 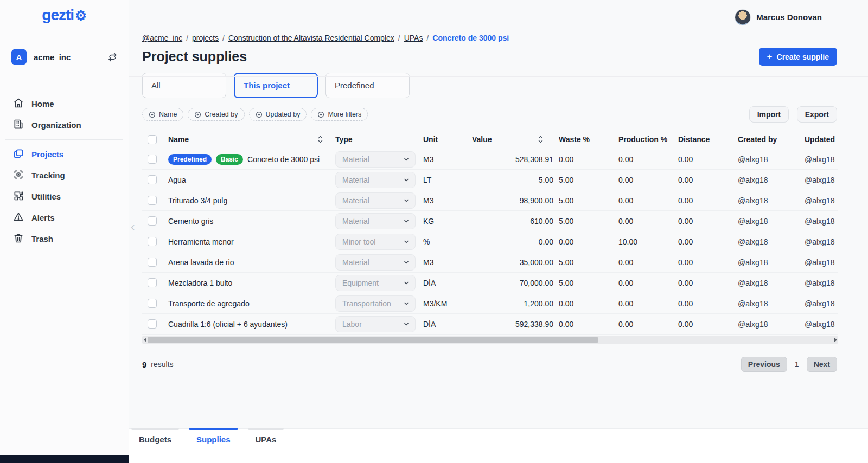 What do you see at coordinates (18, 154) in the screenshot?
I see `projects-icon` at bounding box center [18, 154].